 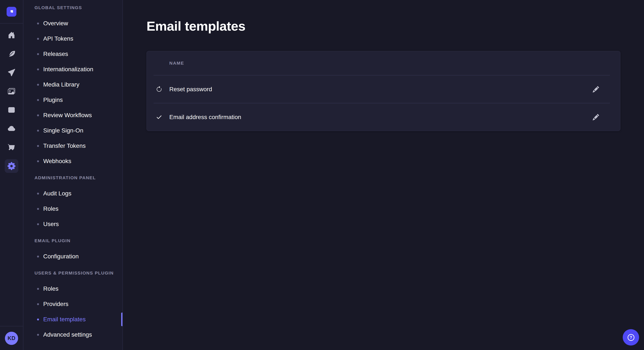 I want to click on subnav-item-label: Webhooks, so click(x=57, y=161).